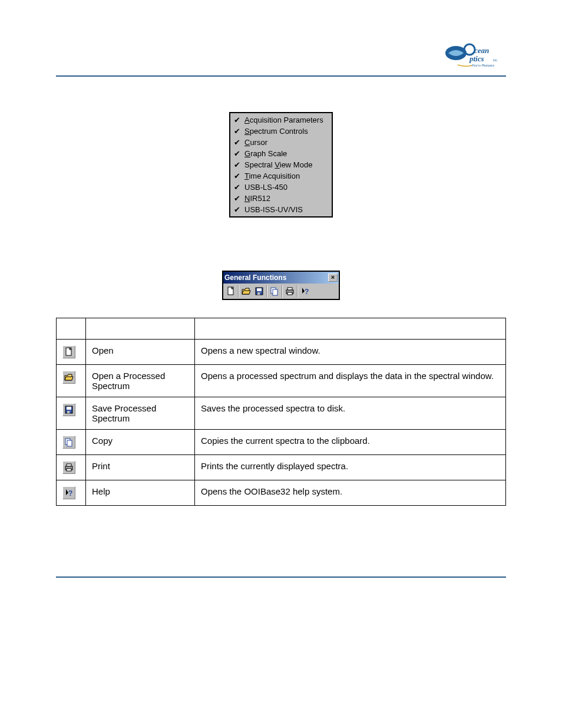 The image size is (562, 728). What do you see at coordinates (281, 59) in the screenshot?
I see `header: cean ptics Inc. First in Photonics` at bounding box center [281, 59].